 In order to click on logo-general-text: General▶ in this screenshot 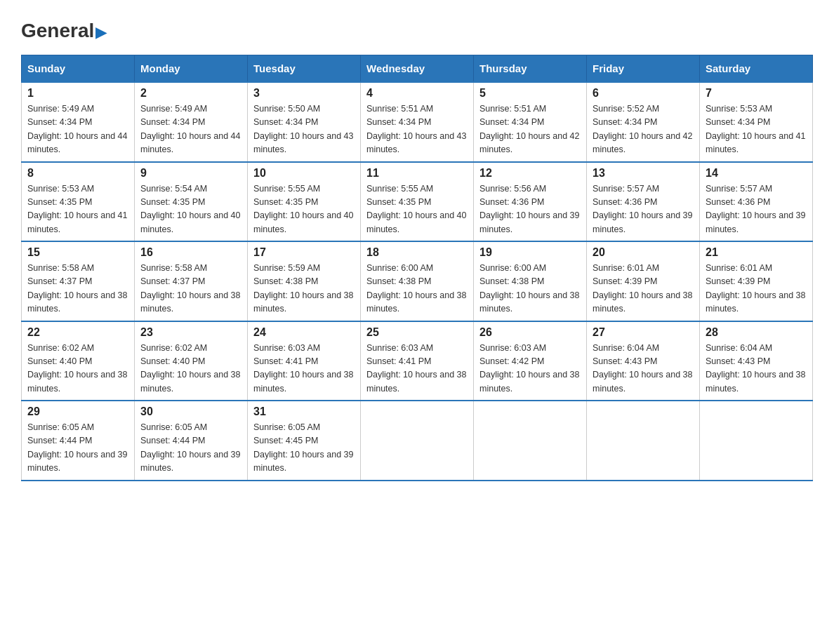, I will do `click(63, 31)`.